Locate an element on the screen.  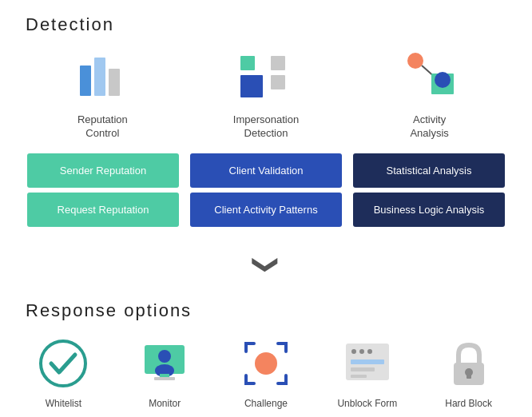
client-validation-button: Client Validation is located at coordinates (266, 171).